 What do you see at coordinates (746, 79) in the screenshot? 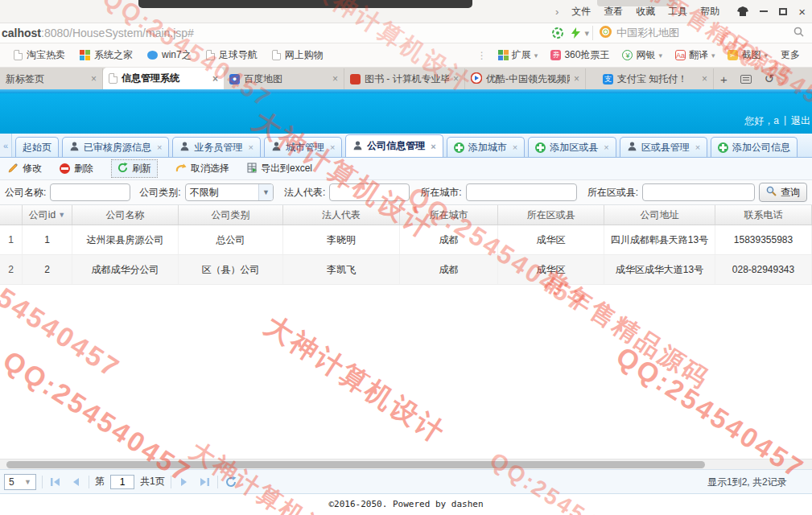
I see `tab-list-button` at bounding box center [746, 79].